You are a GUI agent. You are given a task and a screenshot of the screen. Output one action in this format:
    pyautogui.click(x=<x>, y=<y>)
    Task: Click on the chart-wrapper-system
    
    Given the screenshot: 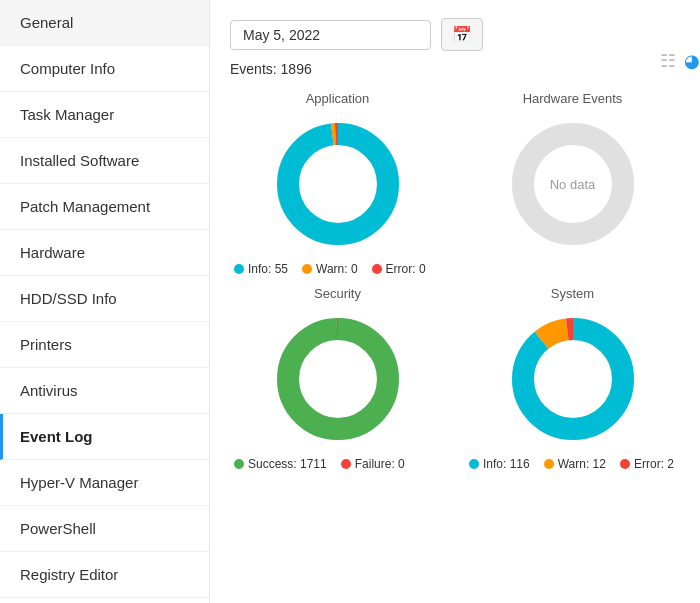 What is the action you would take?
    pyautogui.click(x=573, y=379)
    